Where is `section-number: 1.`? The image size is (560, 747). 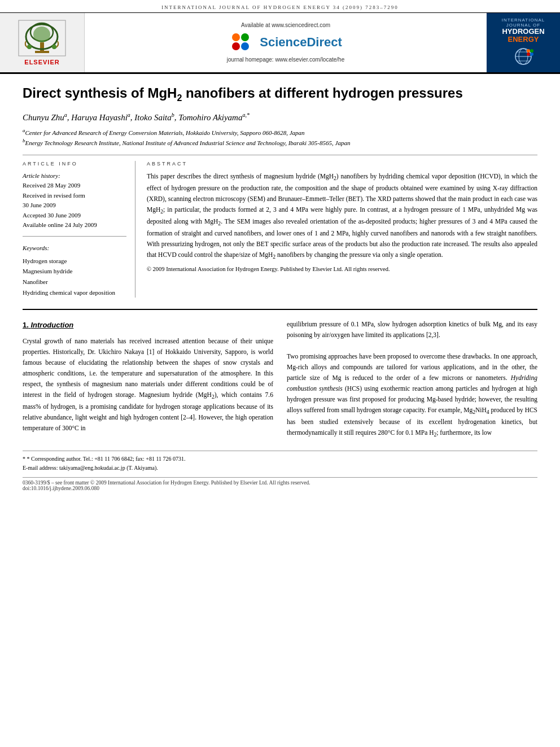
section-number: 1. is located at coordinates (26, 325).